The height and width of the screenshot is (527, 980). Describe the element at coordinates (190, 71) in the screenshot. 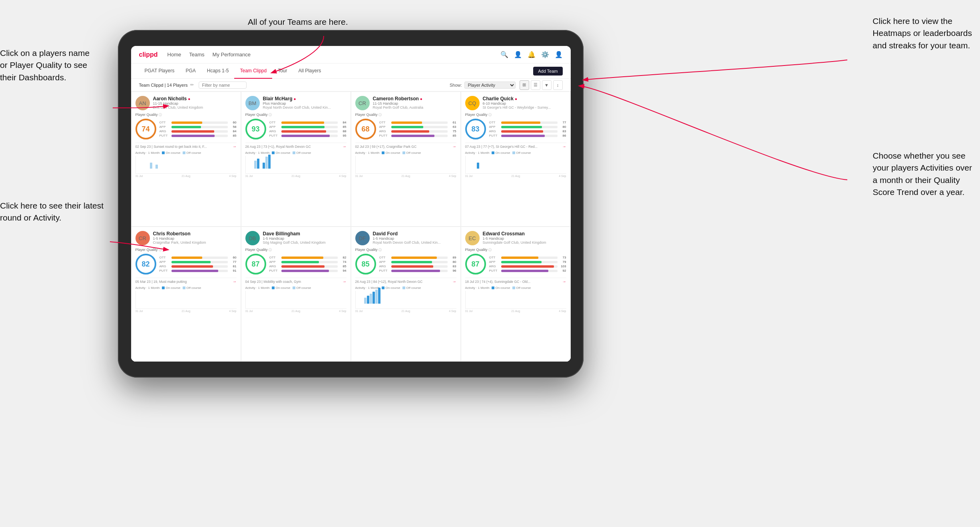

I see `tab-pga: PGA` at that location.